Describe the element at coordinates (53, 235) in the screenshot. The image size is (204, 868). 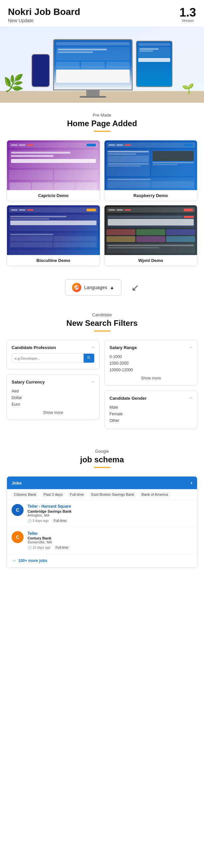
I see `demo-card-biscuitine: Biscuitine Demo` at that location.